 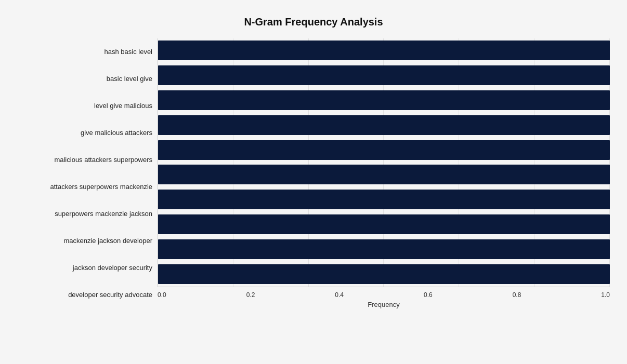 I want to click on y-label-7: mackenzie jackson developer, so click(x=108, y=241).